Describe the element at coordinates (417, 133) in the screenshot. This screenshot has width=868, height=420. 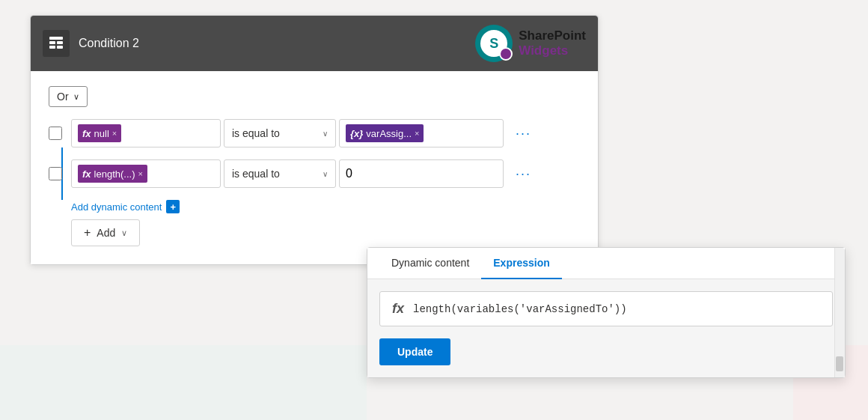
I see `row1-var-close-icon: ×` at that location.